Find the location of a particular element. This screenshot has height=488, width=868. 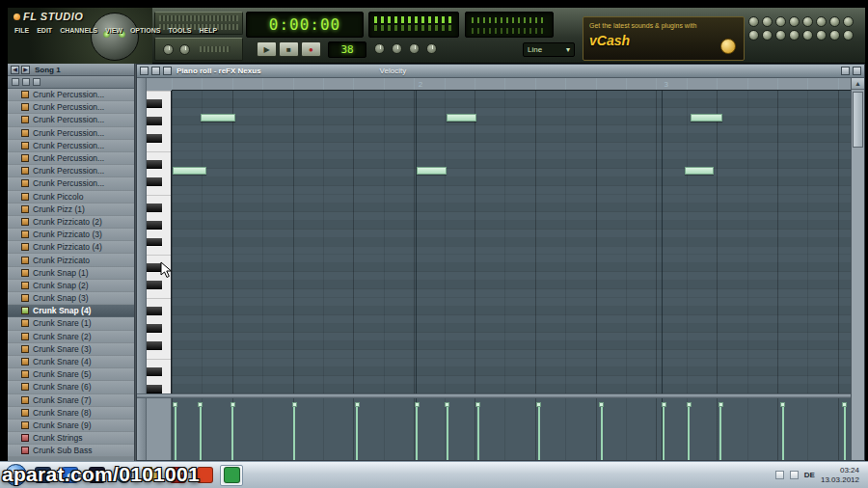

menu-help: HELP is located at coordinates (208, 31).